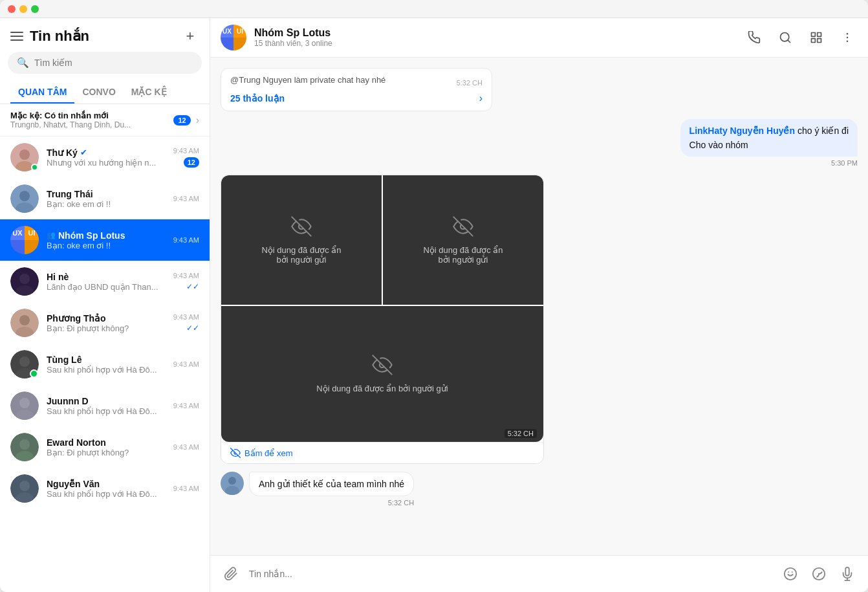  What do you see at coordinates (233, 38) in the screenshot?
I see `chat-group-avatar: UX UI` at bounding box center [233, 38].